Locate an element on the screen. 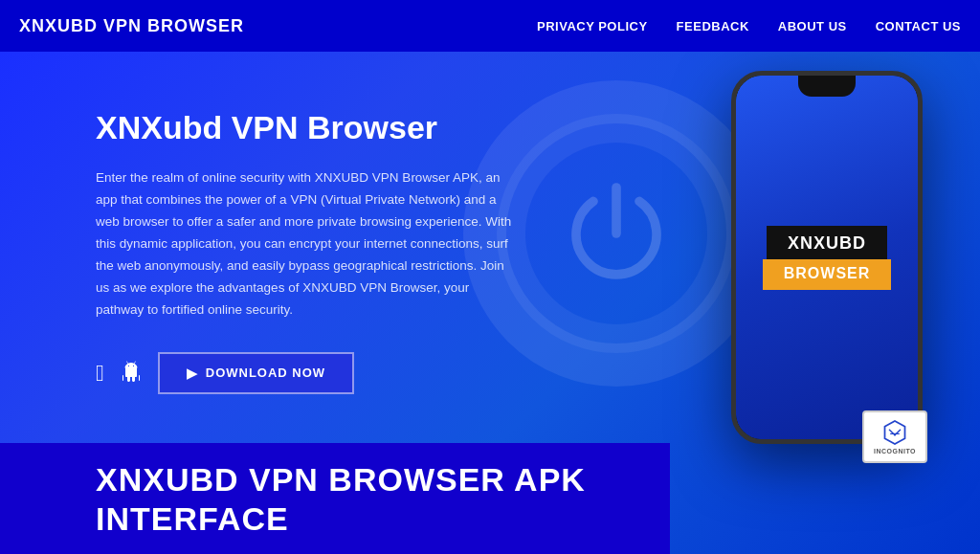 The width and height of the screenshot is (980, 554). hero-actions-row:  ▶ DOWNLOAD NOW is located at coordinates (306, 373).